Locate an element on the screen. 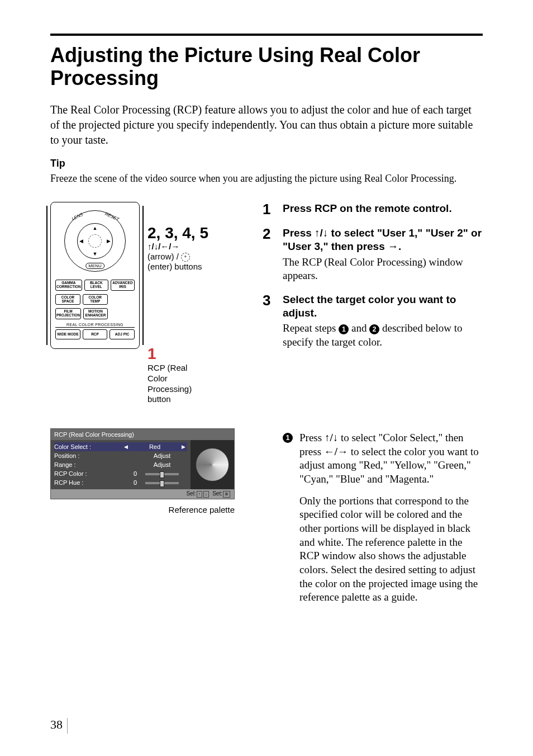 This screenshot has height=756, width=533. step-2: 2 Press ↑/↓ to select "User 1," "User 2"… is located at coordinates (373, 255).